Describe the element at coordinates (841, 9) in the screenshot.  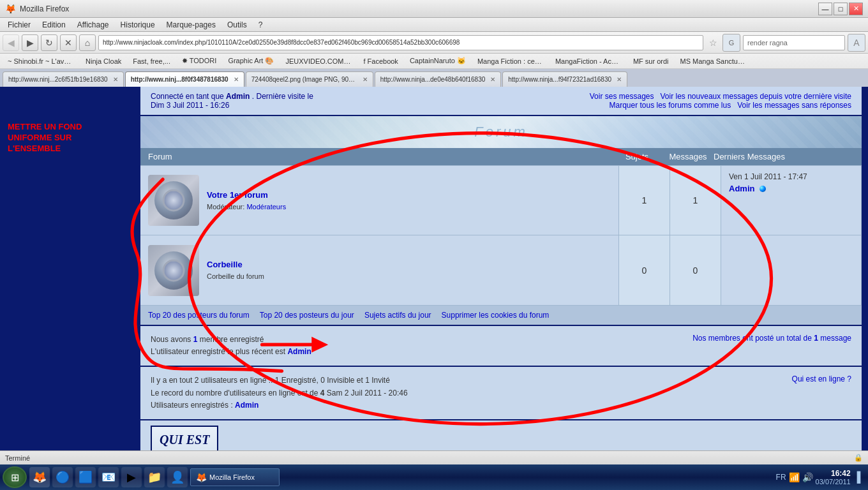
I see `maximize-button: □` at that location.